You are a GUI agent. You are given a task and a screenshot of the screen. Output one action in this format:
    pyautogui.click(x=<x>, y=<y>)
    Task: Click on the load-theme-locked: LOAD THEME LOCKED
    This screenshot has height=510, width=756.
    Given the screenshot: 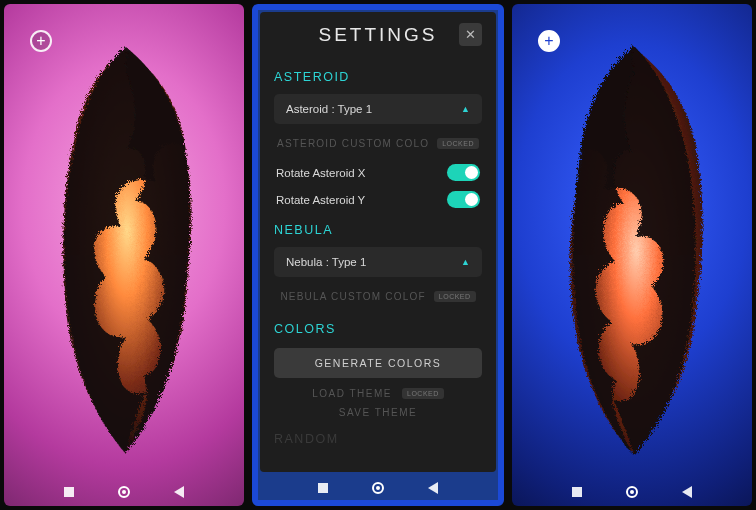 What is the action you would take?
    pyautogui.click(x=378, y=390)
    